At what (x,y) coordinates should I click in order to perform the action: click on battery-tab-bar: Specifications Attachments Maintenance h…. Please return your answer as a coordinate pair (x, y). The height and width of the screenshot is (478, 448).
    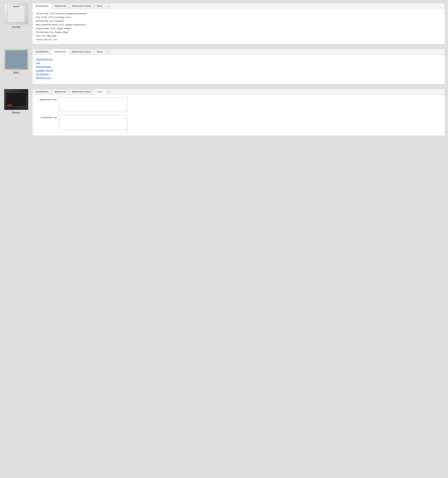
    Looking at the image, I should click on (239, 92).